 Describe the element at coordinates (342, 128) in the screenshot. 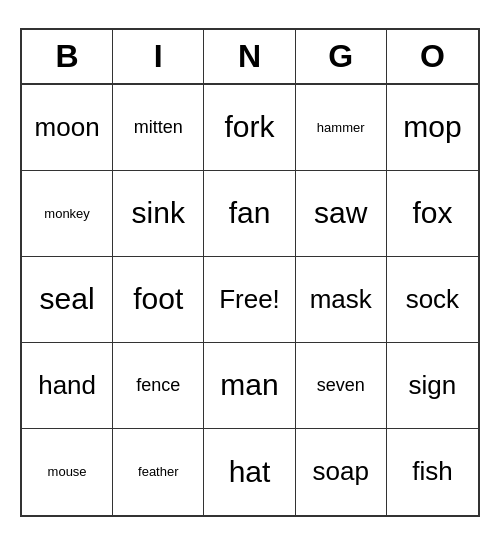

I see `bingo-cell-r0-c3: hammer` at that location.